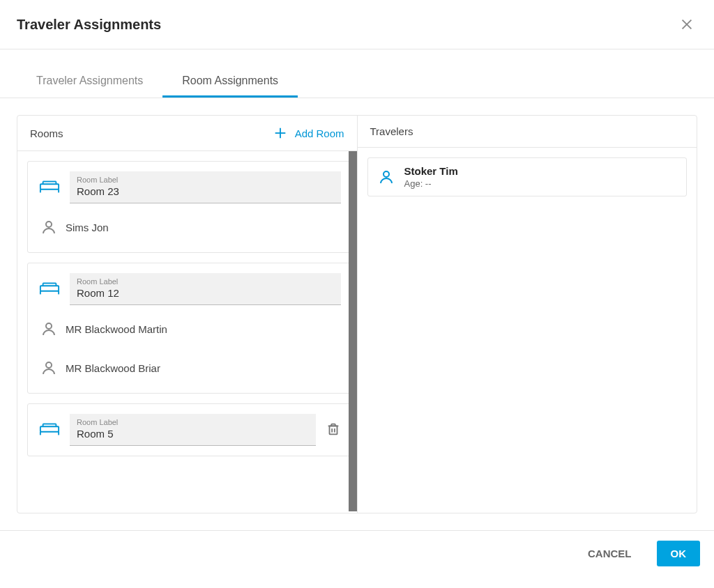 Image resolution: width=714 pixels, height=588 pixels. What do you see at coordinates (431, 177) in the screenshot?
I see `traveler-info: Stoker TimAge: --` at bounding box center [431, 177].